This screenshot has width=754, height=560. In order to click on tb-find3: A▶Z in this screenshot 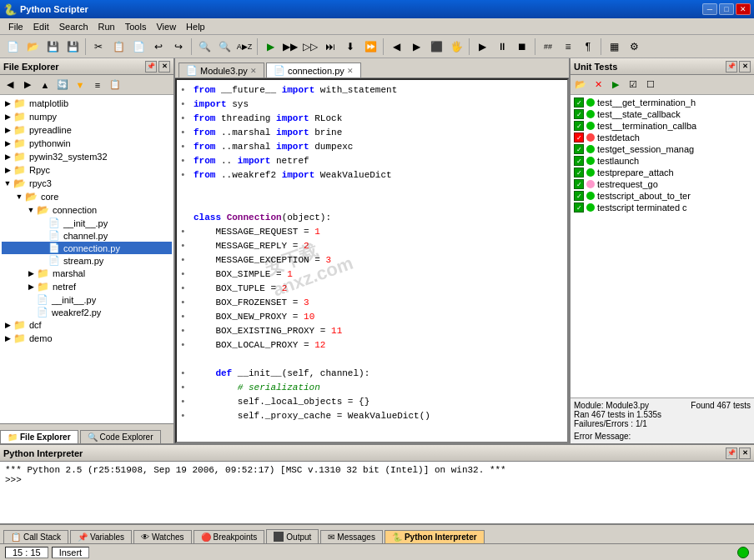, I will do `click(244, 47)`.